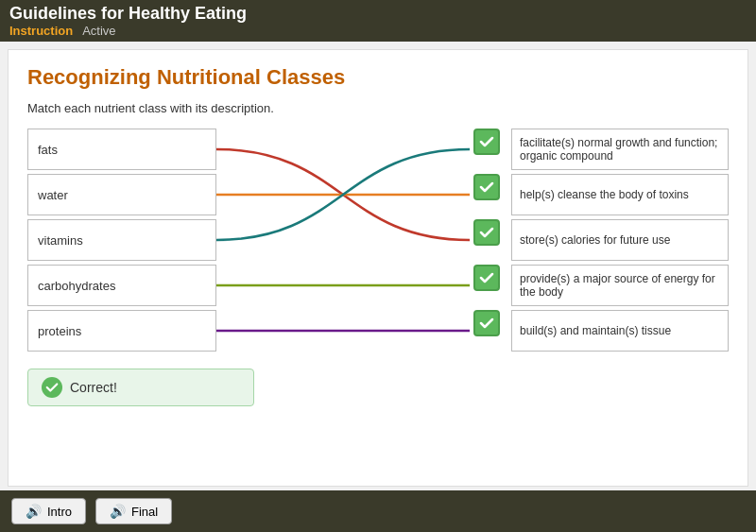 The width and height of the screenshot is (756, 532). Describe the element at coordinates (378, 108) in the screenshot. I see `instruction-text: Match each nutrient class with its descr…` at that location.